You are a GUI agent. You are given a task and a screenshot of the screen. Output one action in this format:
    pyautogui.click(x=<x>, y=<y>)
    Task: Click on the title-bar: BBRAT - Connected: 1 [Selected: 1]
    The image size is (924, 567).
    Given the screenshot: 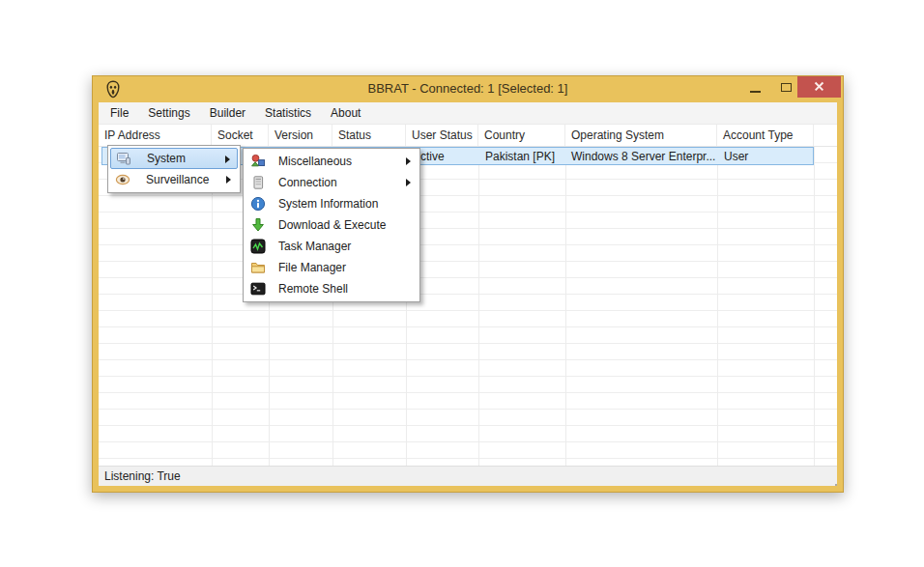 What is the action you would take?
    pyautogui.click(x=468, y=89)
    